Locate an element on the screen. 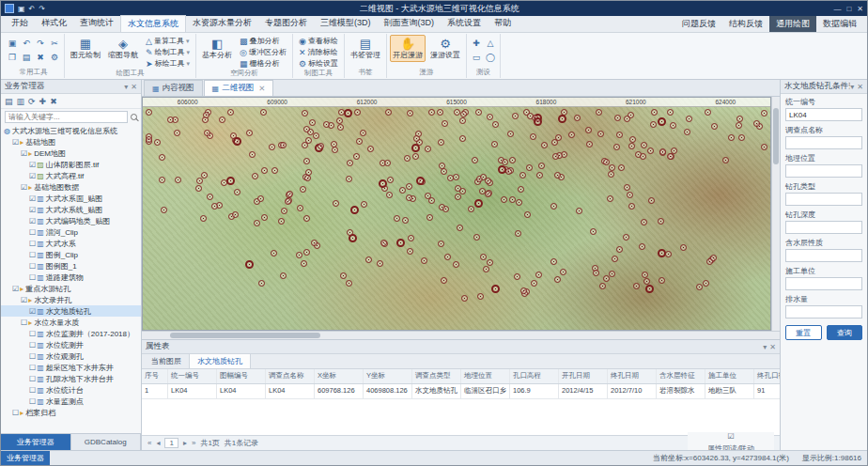  ribbon-tab-2: 查询统计 is located at coordinates (97, 23).